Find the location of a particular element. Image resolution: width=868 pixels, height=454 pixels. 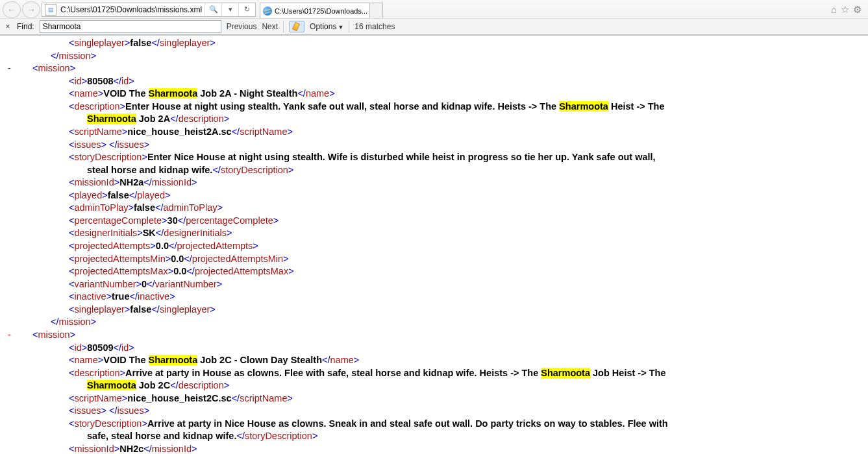

xml-element: <projectedAttempts>0.0</projectedAttempt… is located at coordinates (447, 246).